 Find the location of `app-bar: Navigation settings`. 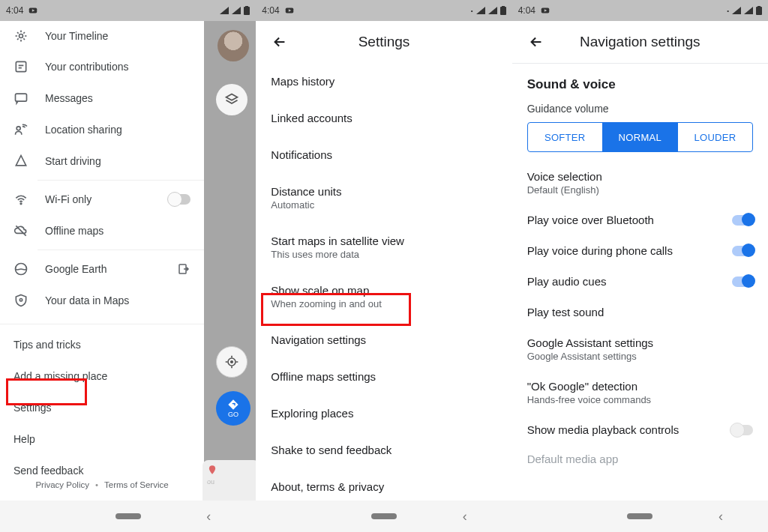

app-bar: Navigation settings is located at coordinates (640, 42).